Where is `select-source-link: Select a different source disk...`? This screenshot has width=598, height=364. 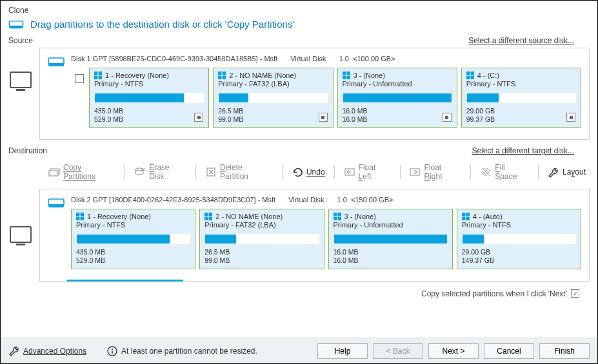 select-source-link: Select a different source disk... is located at coordinates (521, 41).